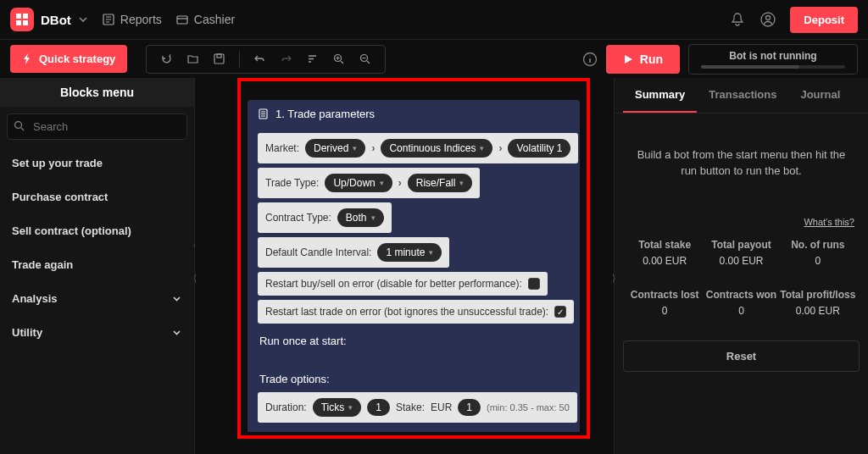  Describe the element at coordinates (773, 67) in the screenshot. I see `progress-bar` at that location.